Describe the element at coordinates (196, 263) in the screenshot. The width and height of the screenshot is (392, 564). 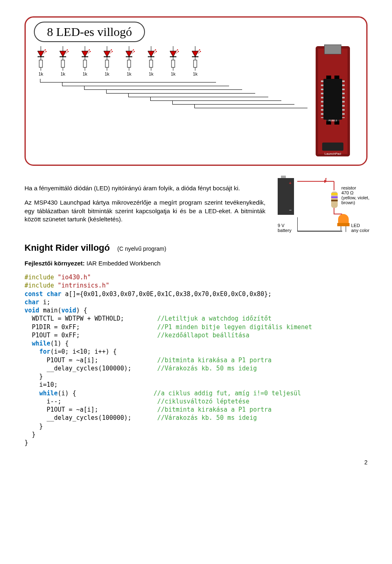
I see `dev-environment: Fejlesztői környezet: IAR Embedded Workb…` at that location.